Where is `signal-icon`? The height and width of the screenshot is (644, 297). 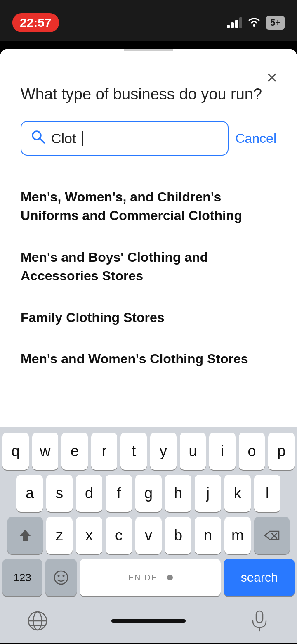
signal-icon is located at coordinates (234, 23).